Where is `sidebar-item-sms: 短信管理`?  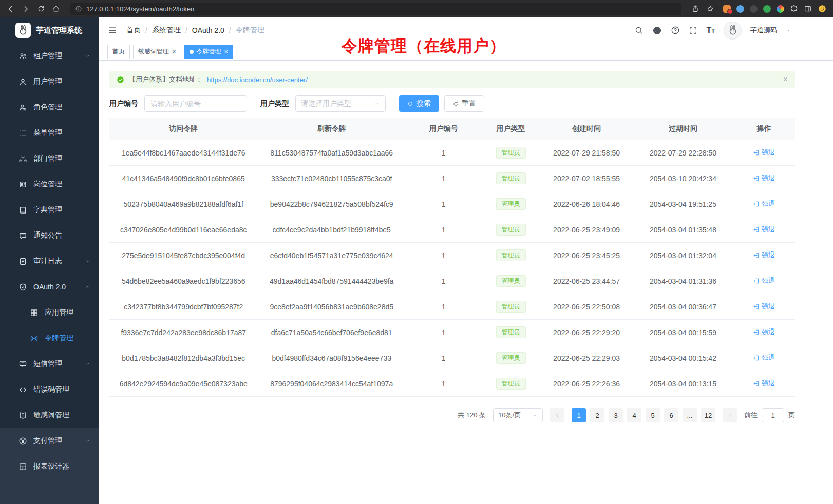
sidebar-item-sms: 短信管理 is located at coordinates (49, 364).